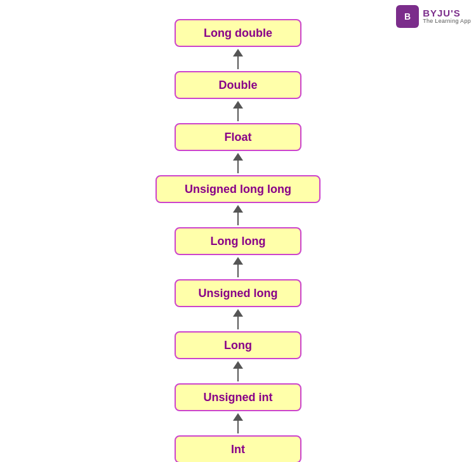 The width and height of the screenshot is (476, 462). Describe the element at coordinates (238, 345) in the screenshot. I see `node-long: Long` at that location.